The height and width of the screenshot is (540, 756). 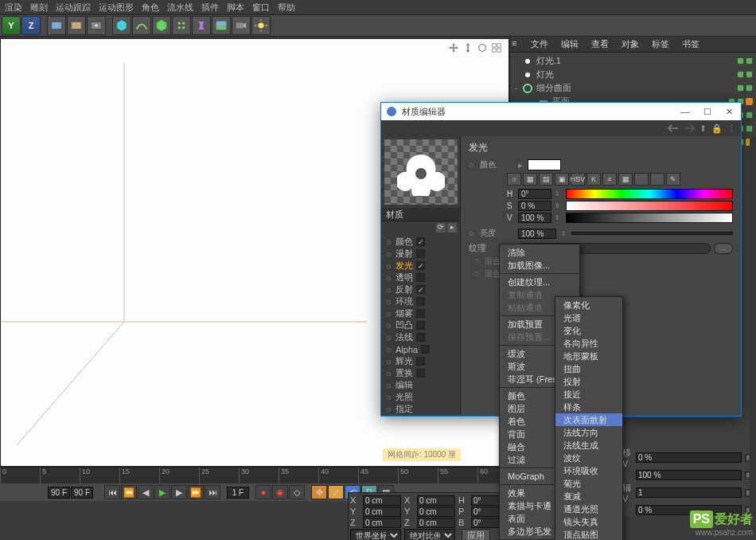 What do you see at coordinates (589, 343) in the screenshot?
I see `menu-item: 各向异性` at bounding box center [589, 343].